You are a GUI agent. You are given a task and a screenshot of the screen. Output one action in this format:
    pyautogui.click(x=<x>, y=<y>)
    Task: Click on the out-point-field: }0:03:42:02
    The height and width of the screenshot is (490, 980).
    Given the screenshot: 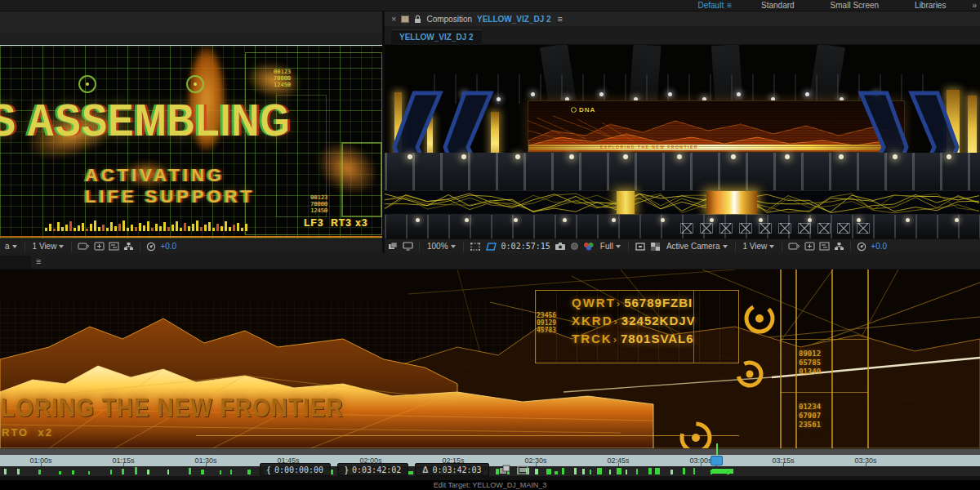 What is the action you would take?
    pyautogui.click(x=372, y=470)
    